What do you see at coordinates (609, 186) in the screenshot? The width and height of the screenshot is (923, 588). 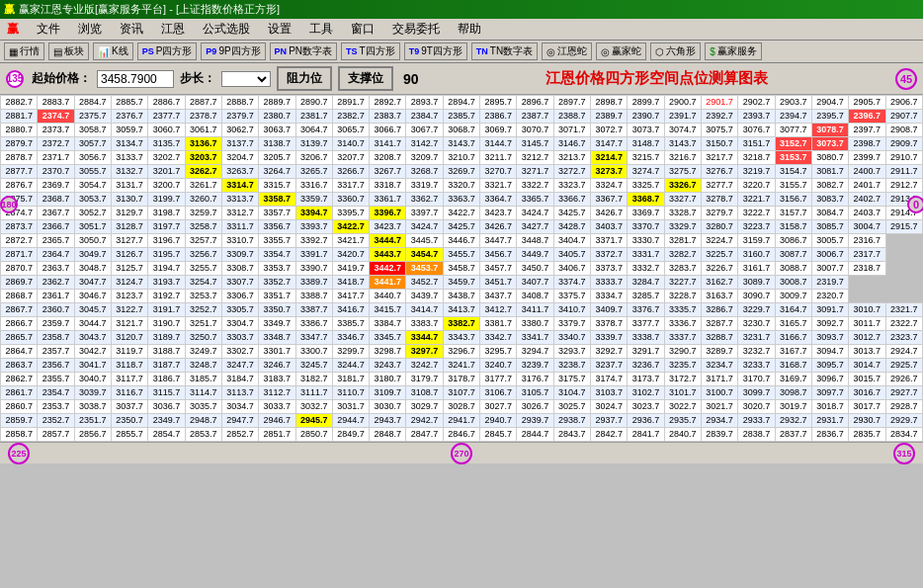 I see `table-cell: 3324.7` at bounding box center [609, 186].